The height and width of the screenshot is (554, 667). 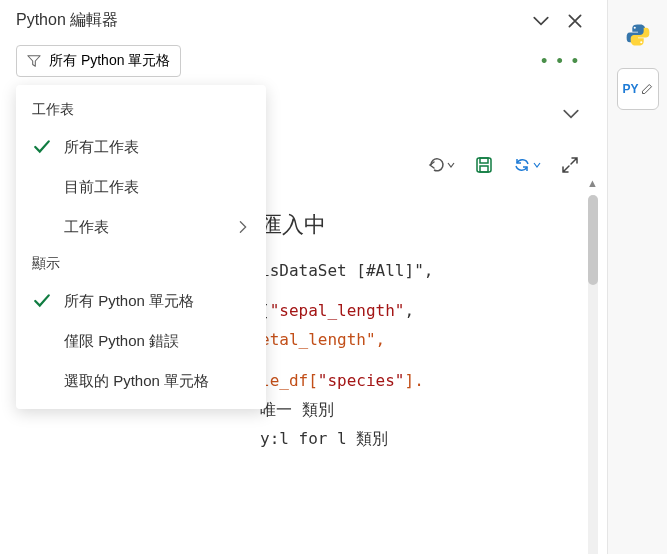 I want to click on menu-item-label: 所有工作表, so click(x=157, y=148).